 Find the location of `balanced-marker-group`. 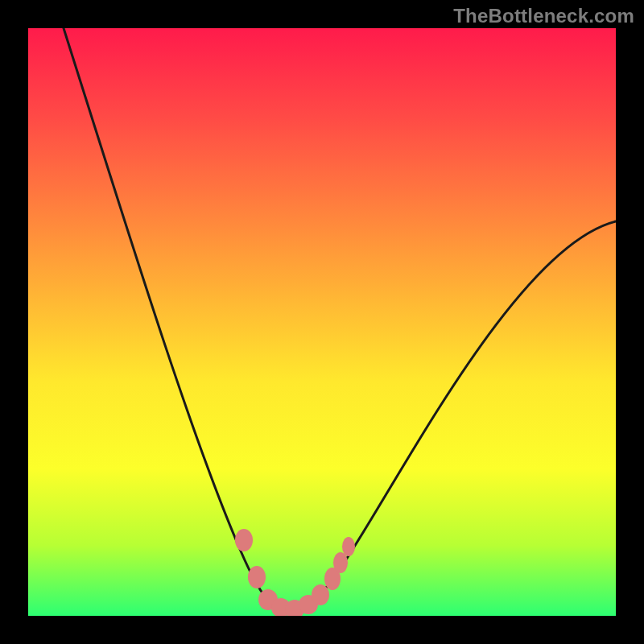

balanced-marker-group is located at coordinates (295, 572).